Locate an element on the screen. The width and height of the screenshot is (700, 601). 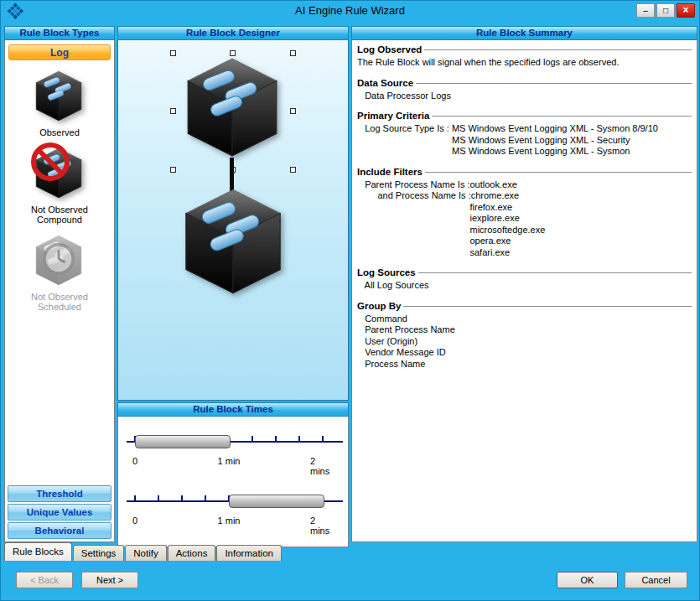
rule-type-label: Not Observed Compound is located at coordinates (60, 215).